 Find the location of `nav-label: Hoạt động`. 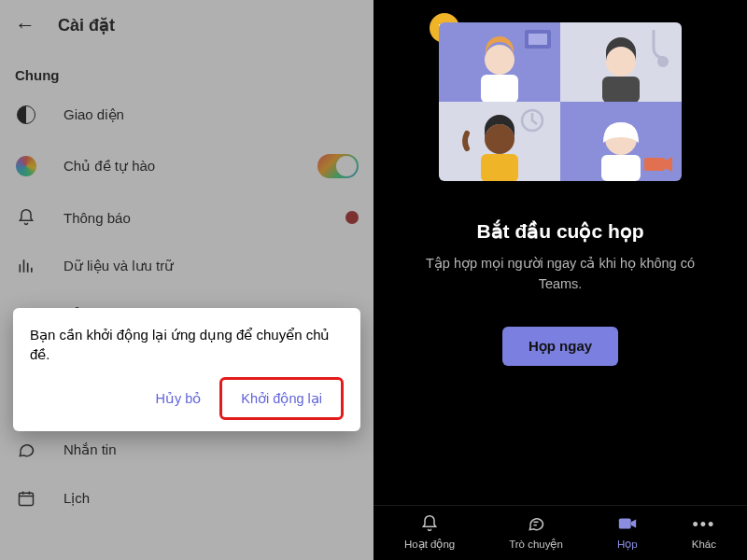

nav-label: Hoạt động is located at coordinates (430, 544).